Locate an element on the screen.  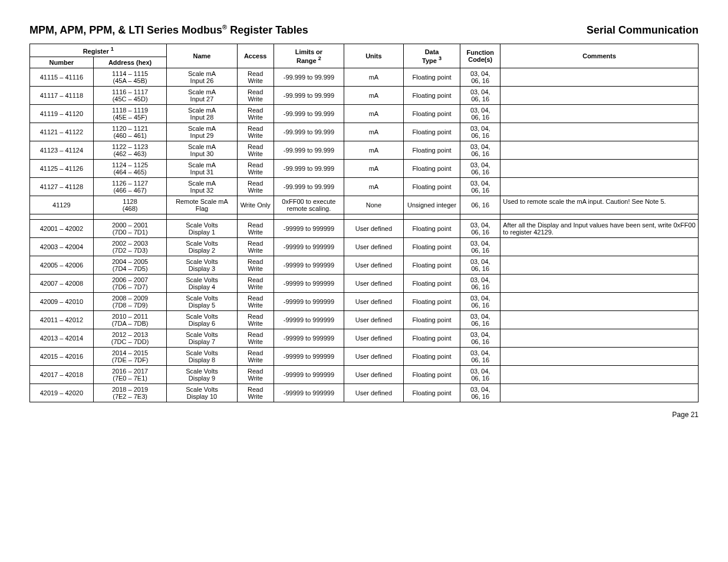
cell: 2006 – 2007(7D6 – 7D7) is located at coordinates (130, 283).